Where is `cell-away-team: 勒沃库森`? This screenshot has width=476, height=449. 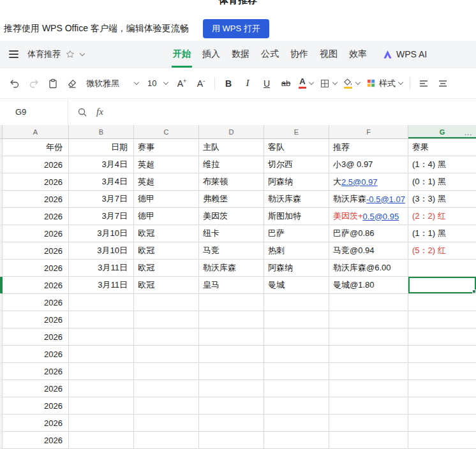 cell-away-team: 勒沃库森 is located at coordinates (297, 199).